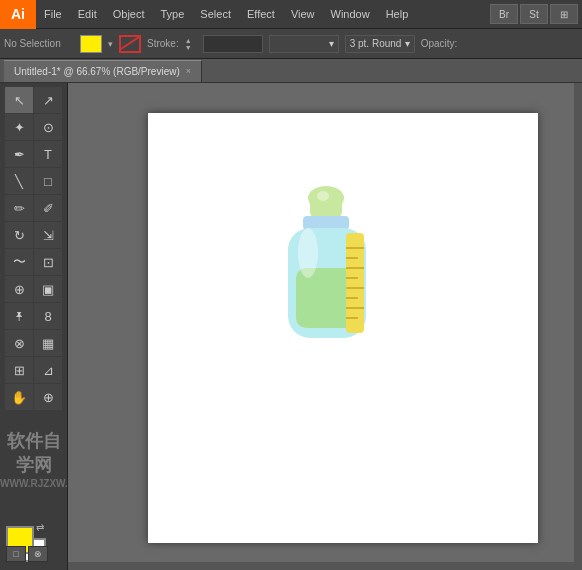 This screenshot has width=582, height=570. Describe the element at coordinates (34, 127) in the screenshot. I see `toolbar-row-2: ✦ ⊙` at that location.